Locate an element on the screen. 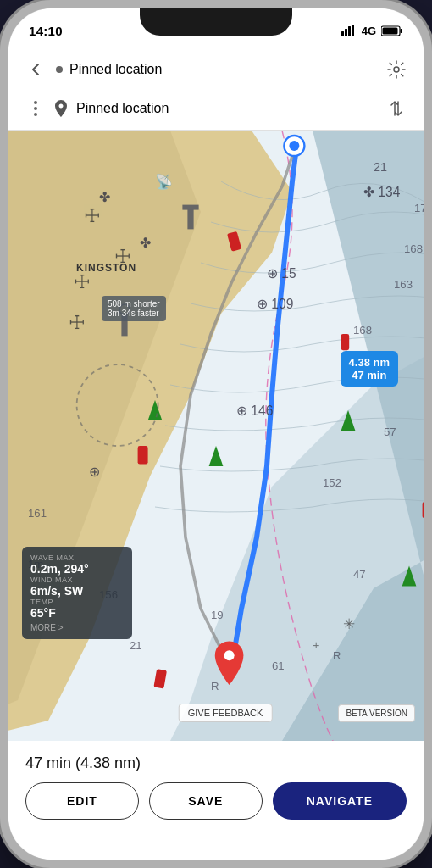 Image resolution: width=432 pixels, height=868 pixels. svg-text: 57 is located at coordinates (390, 432).